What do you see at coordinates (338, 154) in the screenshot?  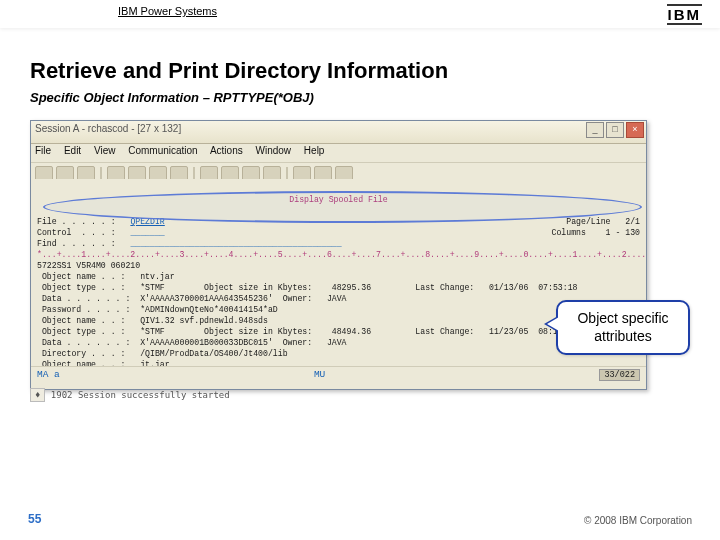 I see `menubar: File Edit View Communication Actions Win…` at bounding box center [338, 154].